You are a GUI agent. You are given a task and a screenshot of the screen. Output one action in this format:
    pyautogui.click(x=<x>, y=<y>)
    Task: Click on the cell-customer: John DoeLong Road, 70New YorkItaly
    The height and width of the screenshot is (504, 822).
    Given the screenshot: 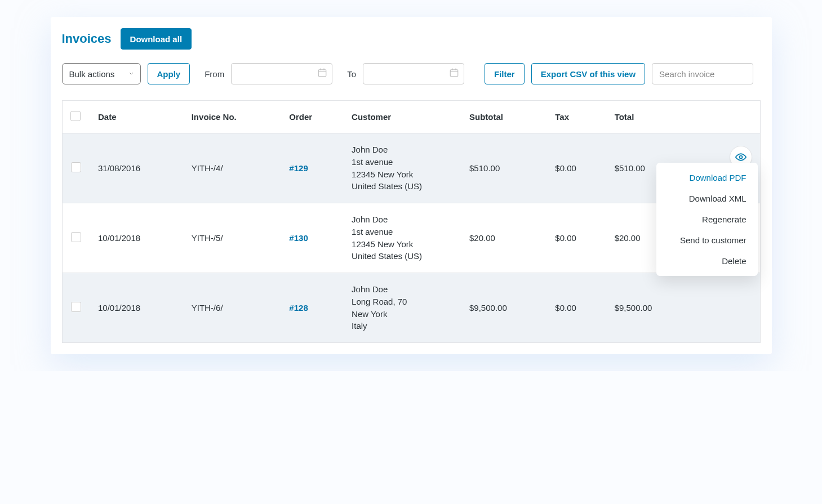 What is the action you would take?
    pyautogui.click(x=402, y=308)
    